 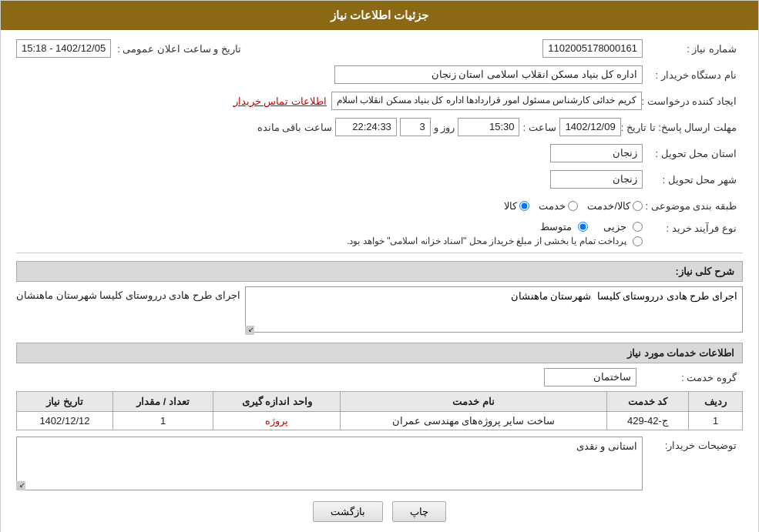 What do you see at coordinates (419, 511) in the screenshot?
I see `print-button: چاپ` at bounding box center [419, 511].